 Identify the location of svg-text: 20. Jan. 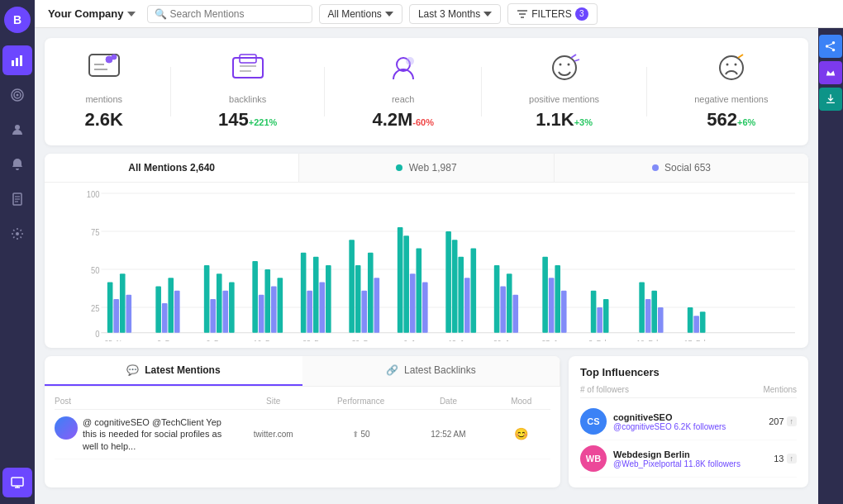
(505, 340).